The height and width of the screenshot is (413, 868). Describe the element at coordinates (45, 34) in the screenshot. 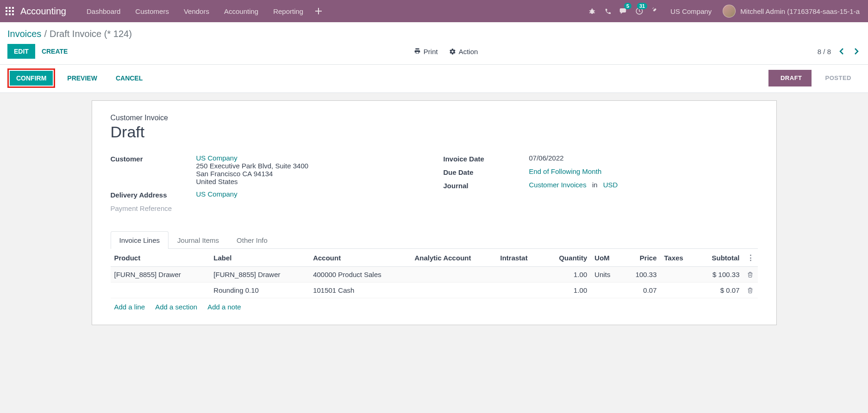

I see `breadcrumb-sep: /` at that location.